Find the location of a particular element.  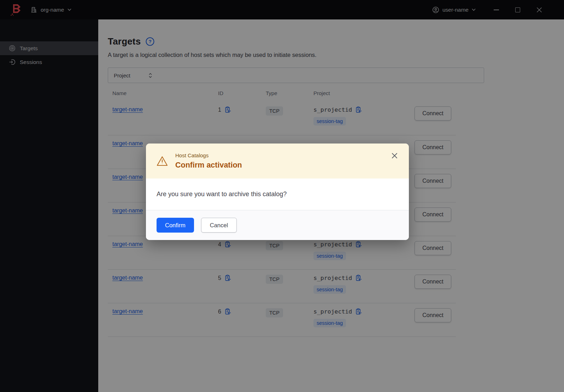

dialog-message: Are you sure you want to archive this ca… is located at coordinates (222, 194).